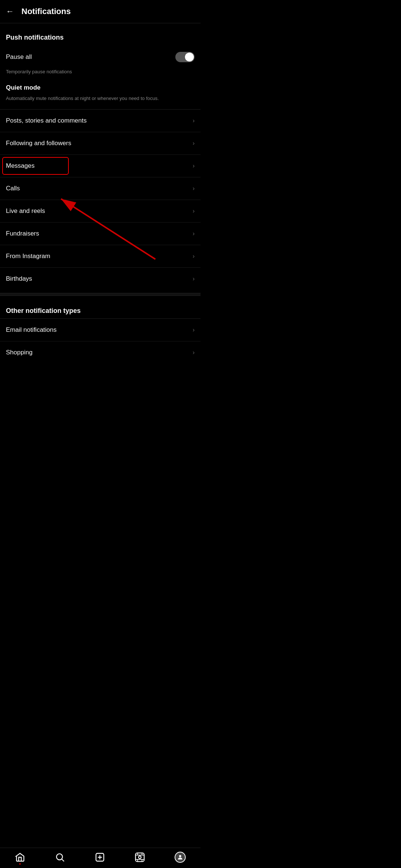  I want to click on nav-item-messages: Messages ›, so click(100, 166).